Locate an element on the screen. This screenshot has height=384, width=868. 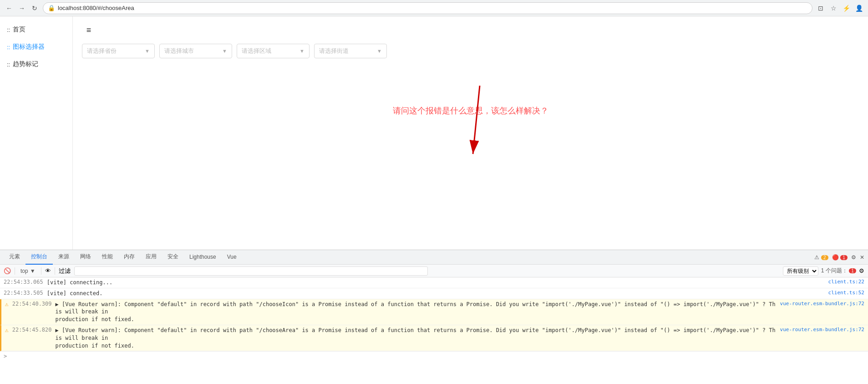
profile-icon: 👤 is located at coordinates (859, 8).